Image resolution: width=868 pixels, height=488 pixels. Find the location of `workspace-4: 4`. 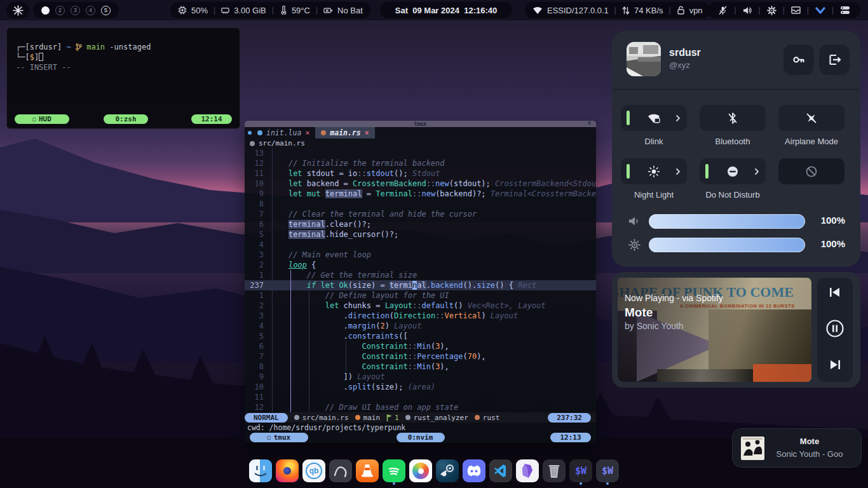

workspace-4: 4 is located at coordinates (90, 10).